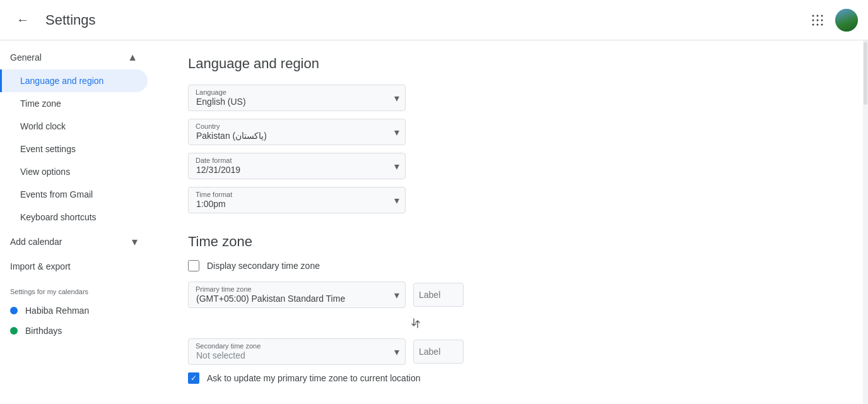 The width and height of the screenshot is (868, 404). I want to click on calendar-label-habiba: Habiba Rehman, so click(57, 311).